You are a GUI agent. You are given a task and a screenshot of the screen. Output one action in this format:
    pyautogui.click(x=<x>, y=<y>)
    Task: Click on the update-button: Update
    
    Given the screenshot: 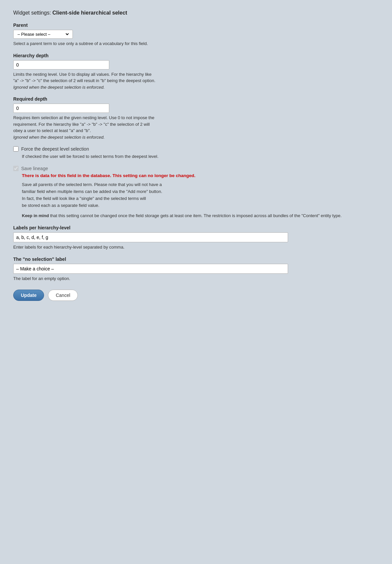 What is the action you would take?
    pyautogui.click(x=28, y=295)
    